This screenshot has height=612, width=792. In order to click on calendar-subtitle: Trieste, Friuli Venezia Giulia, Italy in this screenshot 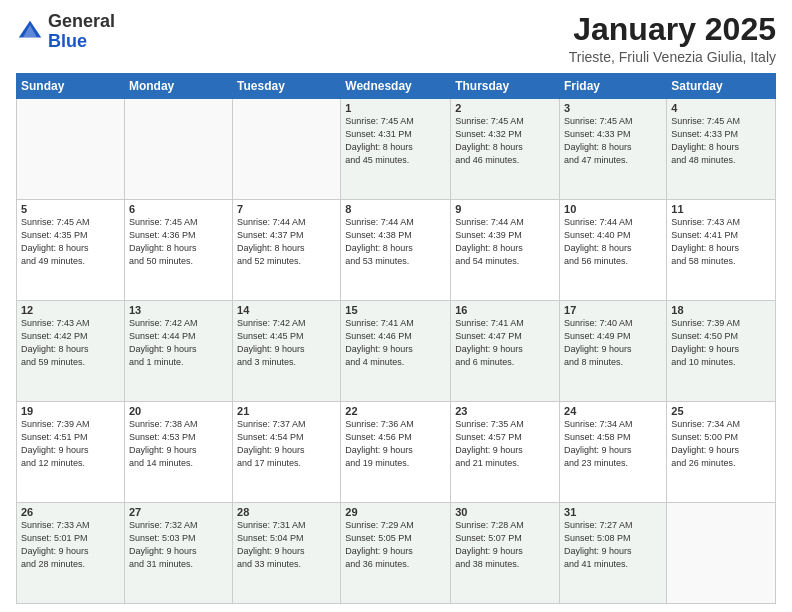, I will do `click(672, 57)`.